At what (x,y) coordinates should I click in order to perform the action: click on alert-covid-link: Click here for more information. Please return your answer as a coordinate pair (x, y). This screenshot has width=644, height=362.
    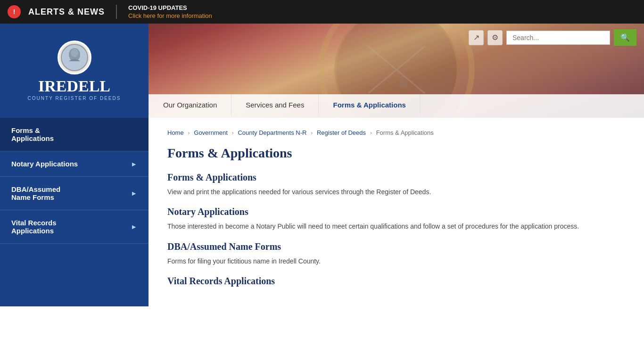
    Looking at the image, I should click on (170, 16).